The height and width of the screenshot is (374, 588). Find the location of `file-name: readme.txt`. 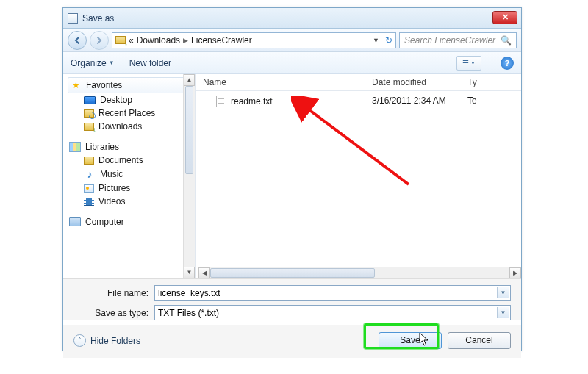

file-name: readme.txt is located at coordinates (251, 101).